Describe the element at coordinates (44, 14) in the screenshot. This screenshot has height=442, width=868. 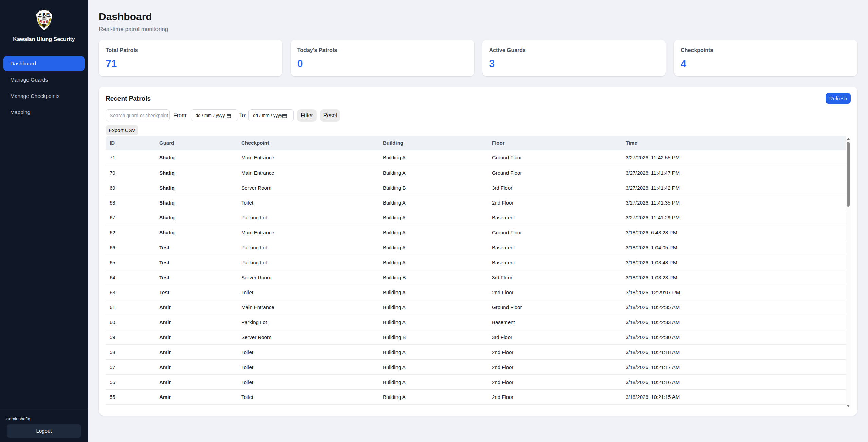
I see `svg-text: PIKM` at that location.